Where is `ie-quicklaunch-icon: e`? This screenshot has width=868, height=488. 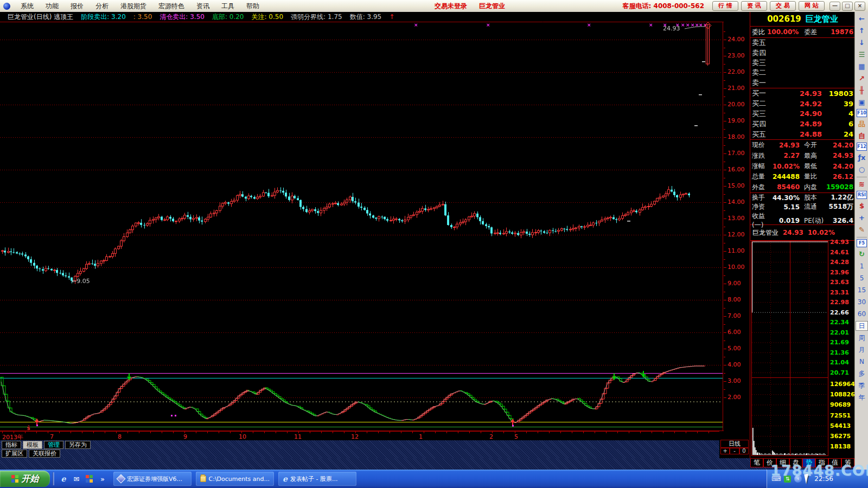
ie-quicklaunch-icon: e is located at coordinates (63, 479).